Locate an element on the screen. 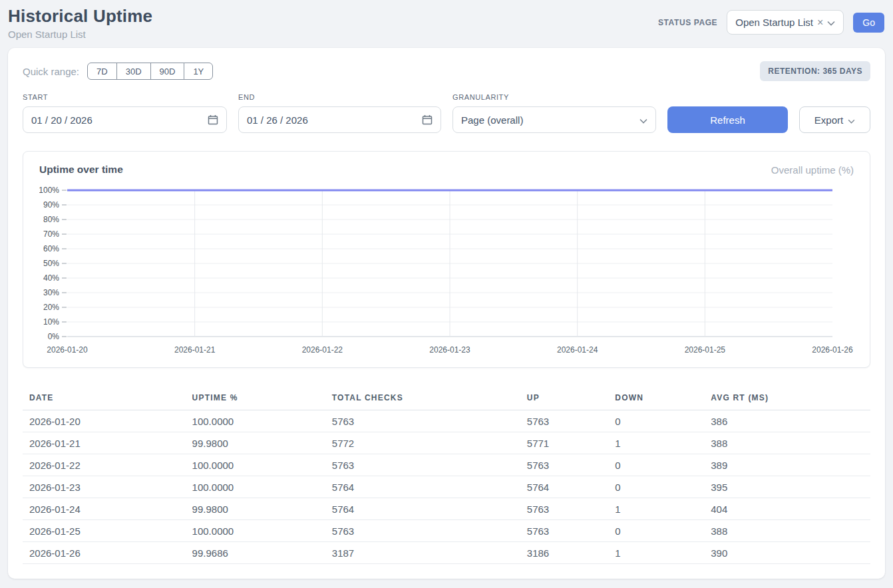 This screenshot has width=893, height=588. table-row: 2026-01-2699.9686318731861390 is located at coordinates (446, 553).